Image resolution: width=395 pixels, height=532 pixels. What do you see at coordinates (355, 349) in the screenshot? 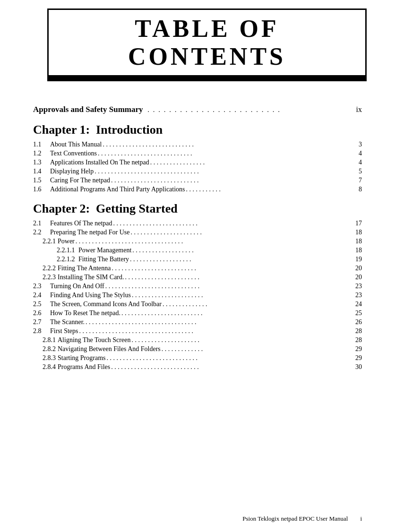
I see `entry-page: 29` at bounding box center [355, 349].